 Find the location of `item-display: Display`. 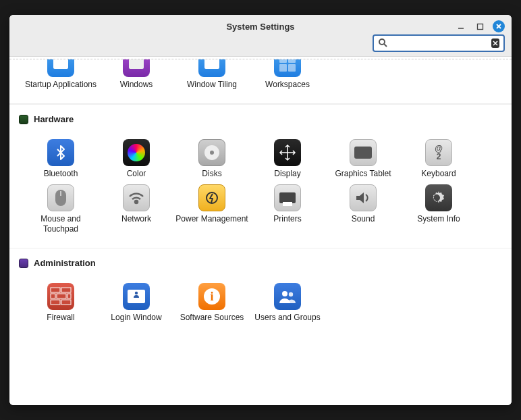

item-display: Display is located at coordinates (287, 157).